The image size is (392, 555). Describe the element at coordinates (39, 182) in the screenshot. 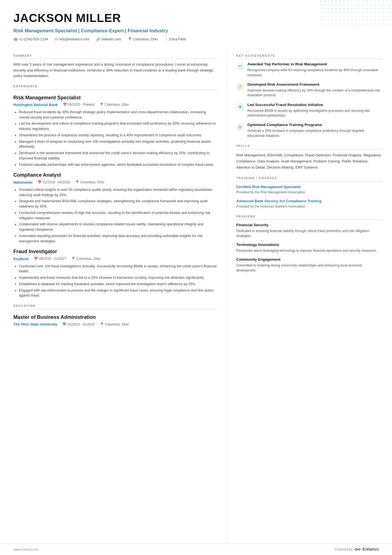

I see `calendar-icon-1: 📅` at that location.